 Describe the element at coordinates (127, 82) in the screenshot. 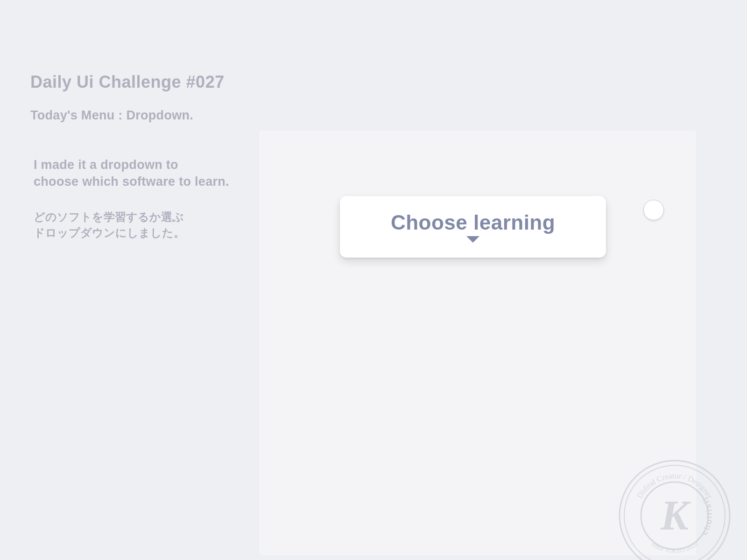

I see `page-title: Daily Ui Challenge #027` at that location.